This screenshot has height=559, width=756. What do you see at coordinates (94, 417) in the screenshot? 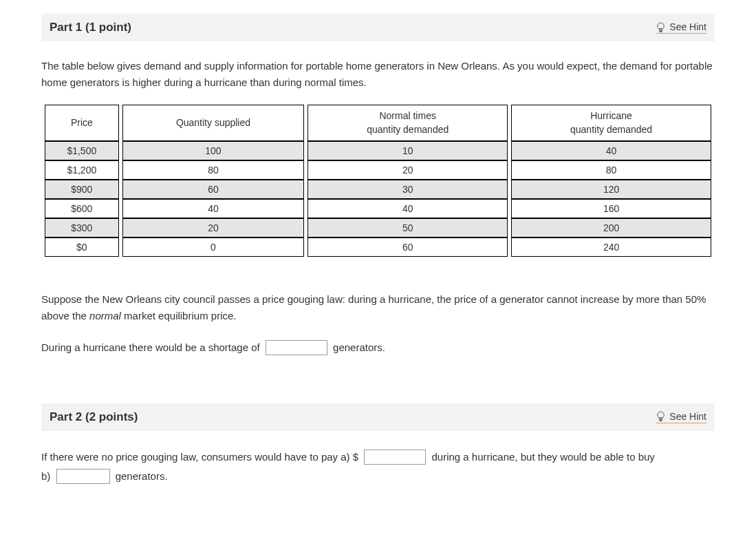
I see `part2-title: Part 2 (2 points)` at bounding box center [94, 417].